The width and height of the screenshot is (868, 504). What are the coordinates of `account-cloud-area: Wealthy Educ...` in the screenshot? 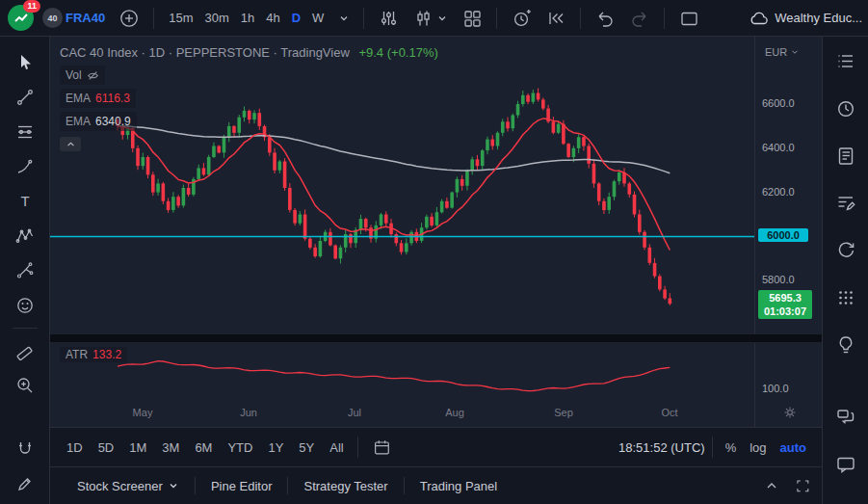 It's located at (805, 18).